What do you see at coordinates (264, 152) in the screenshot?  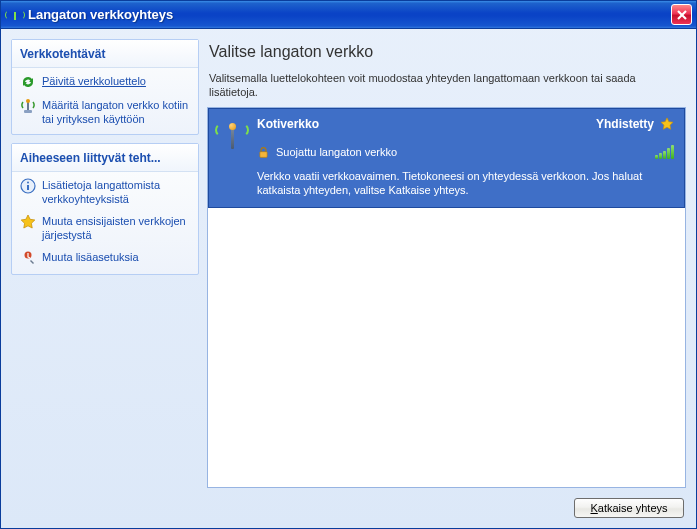 I see `lock-icon` at bounding box center [264, 152].